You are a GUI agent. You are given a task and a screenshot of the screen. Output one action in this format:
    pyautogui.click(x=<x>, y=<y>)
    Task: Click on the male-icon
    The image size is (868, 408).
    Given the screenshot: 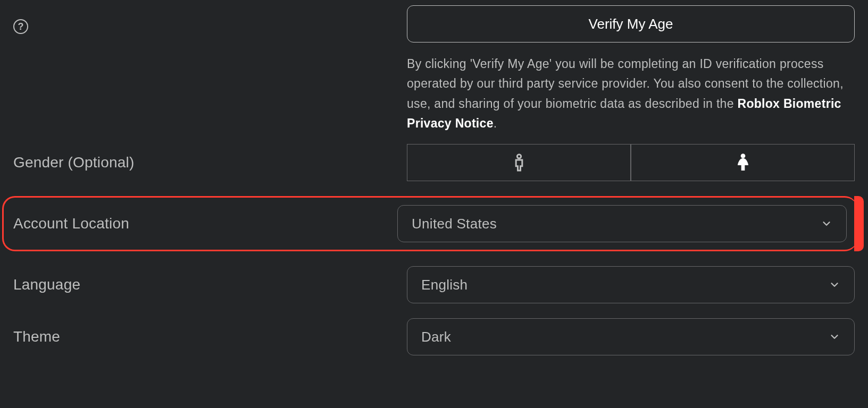 What is the action you would take?
    pyautogui.click(x=519, y=163)
    